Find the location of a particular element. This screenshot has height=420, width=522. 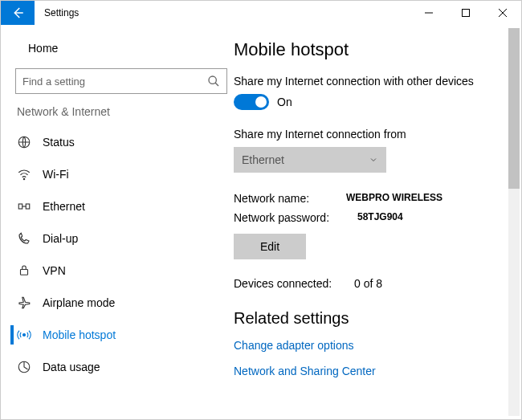

sidebar-item-label: Status is located at coordinates (59, 142).